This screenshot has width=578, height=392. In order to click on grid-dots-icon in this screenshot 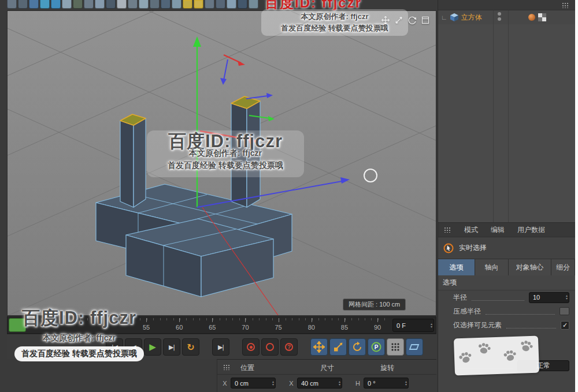, I will do `click(395, 347)`.